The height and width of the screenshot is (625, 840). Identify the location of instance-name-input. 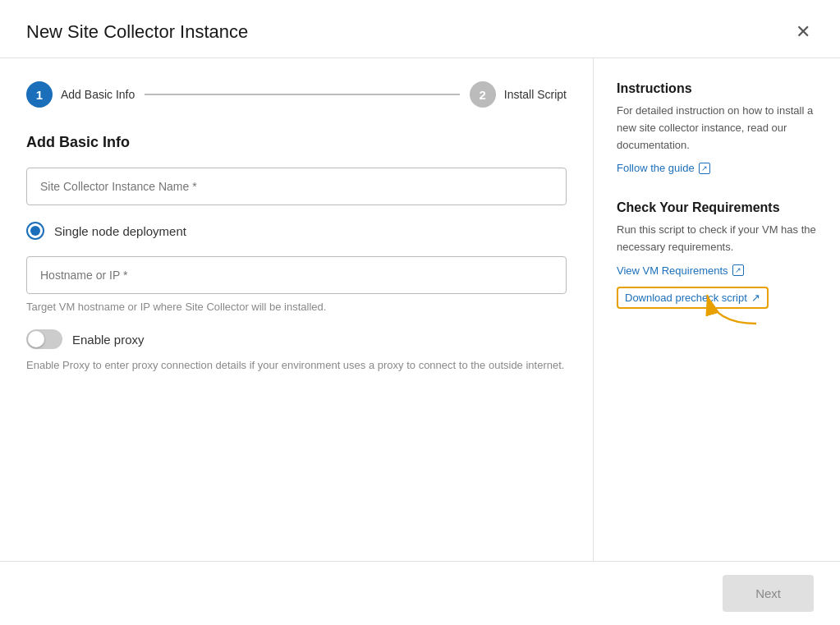
(296, 186).